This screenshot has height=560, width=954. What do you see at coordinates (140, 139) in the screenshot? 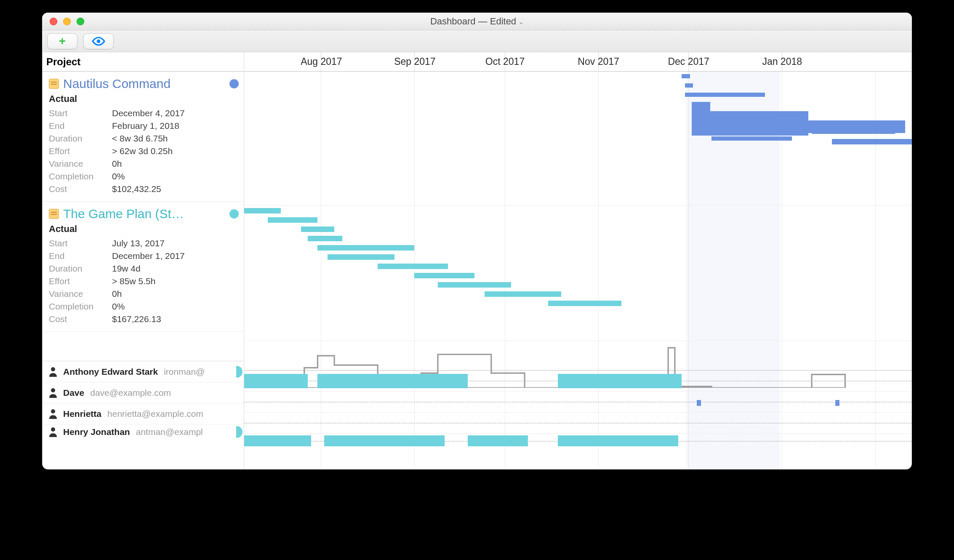
I see `field-value: < 8w 3d 6.75h` at bounding box center [140, 139].